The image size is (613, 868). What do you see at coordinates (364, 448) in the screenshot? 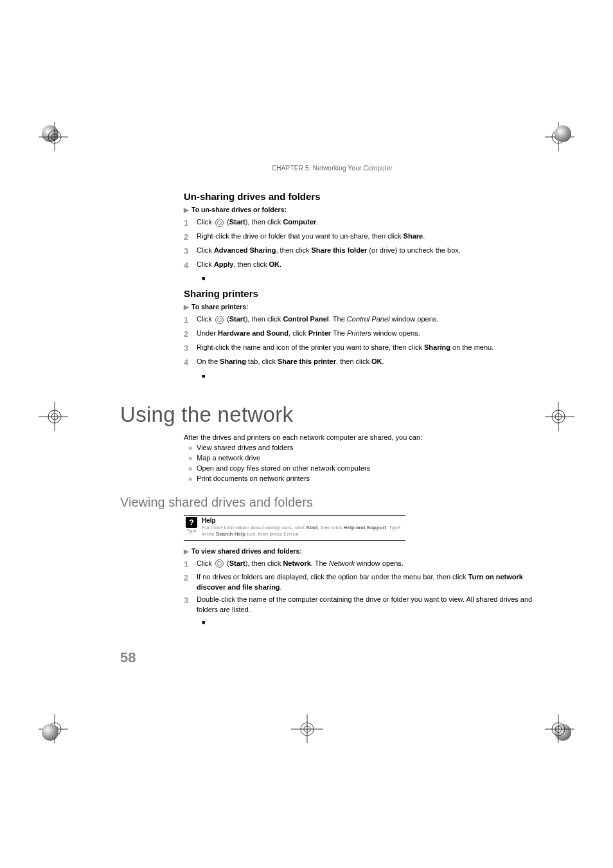
I see `bullet-1: ■View shared drives and folders` at bounding box center [364, 448].